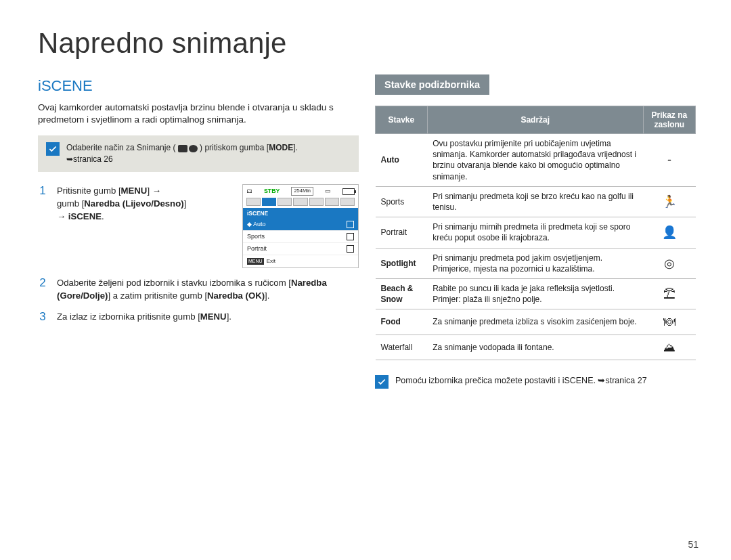  Describe the element at coordinates (402, 160) in the screenshot. I see `row-key: Auto` at that location.